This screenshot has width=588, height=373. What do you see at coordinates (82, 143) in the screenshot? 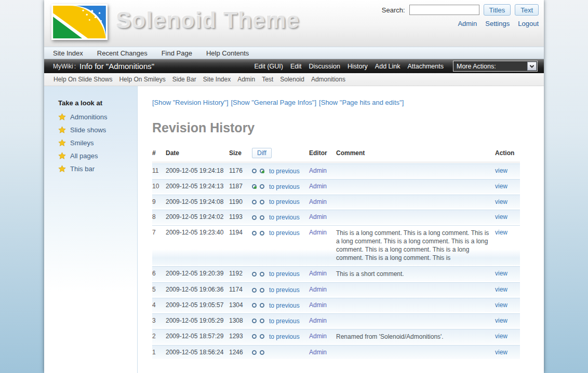
I see `sidebar-item: Smileys` at bounding box center [82, 143].